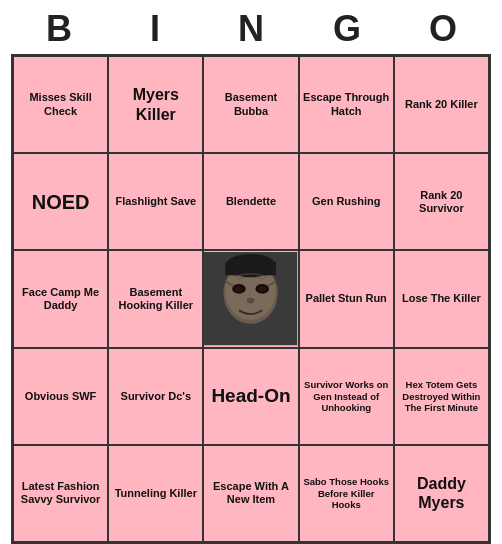 The width and height of the screenshot is (502, 544). I want to click on letter-n: N, so click(251, 29).